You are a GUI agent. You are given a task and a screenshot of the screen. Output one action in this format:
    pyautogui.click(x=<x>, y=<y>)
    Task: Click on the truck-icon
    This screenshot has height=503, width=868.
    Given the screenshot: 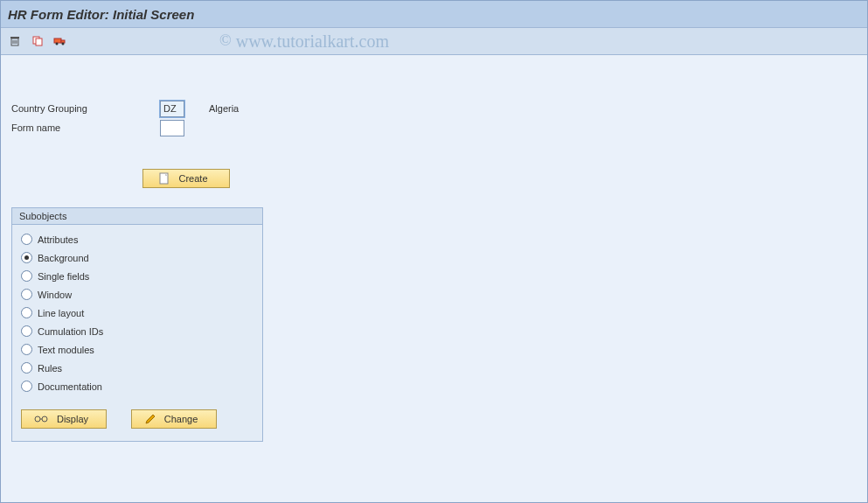 What is the action you would take?
    pyautogui.click(x=60, y=41)
    